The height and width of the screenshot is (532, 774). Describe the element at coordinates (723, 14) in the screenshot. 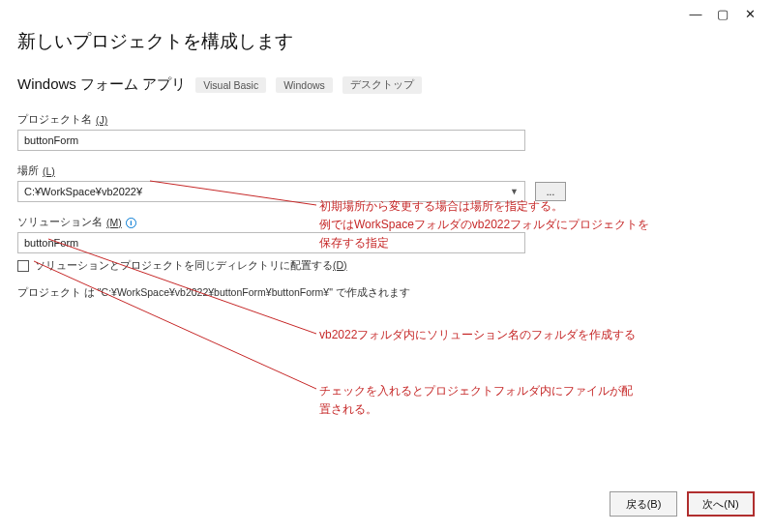

I see `maximize-button: ▢` at that location.